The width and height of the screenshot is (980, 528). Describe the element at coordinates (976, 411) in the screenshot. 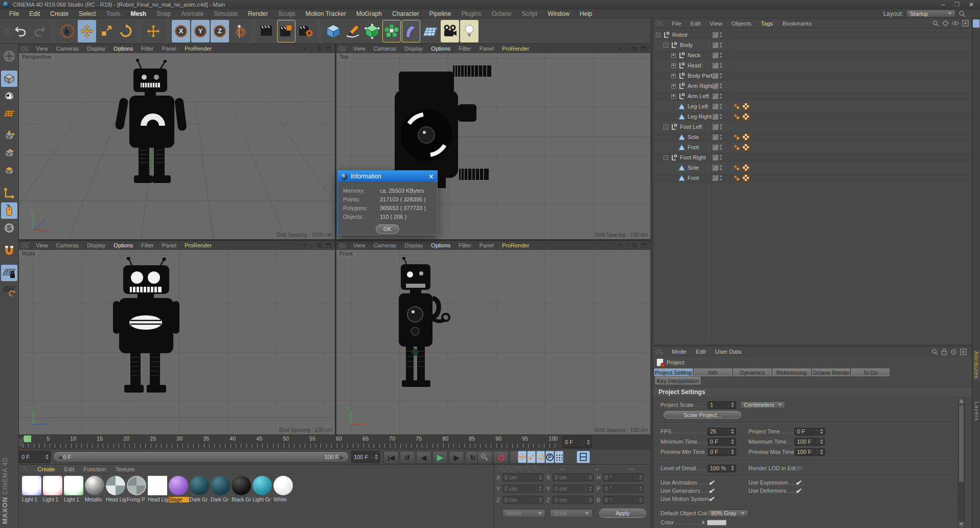

I see `tab-layers: Layers` at that location.